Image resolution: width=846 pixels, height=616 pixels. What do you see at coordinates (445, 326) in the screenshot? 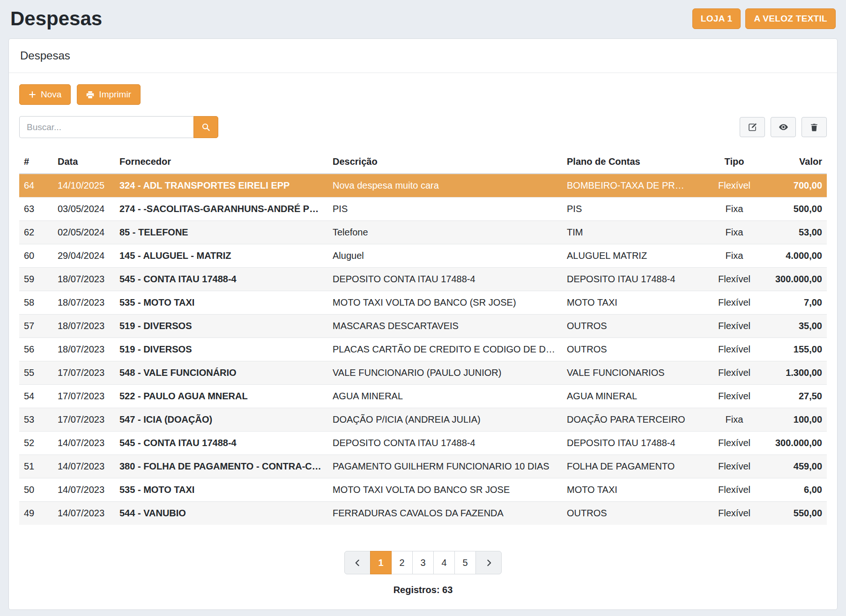
I see `cell-descricao: MASCARAS DESCARTAVEIS` at bounding box center [445, 326].